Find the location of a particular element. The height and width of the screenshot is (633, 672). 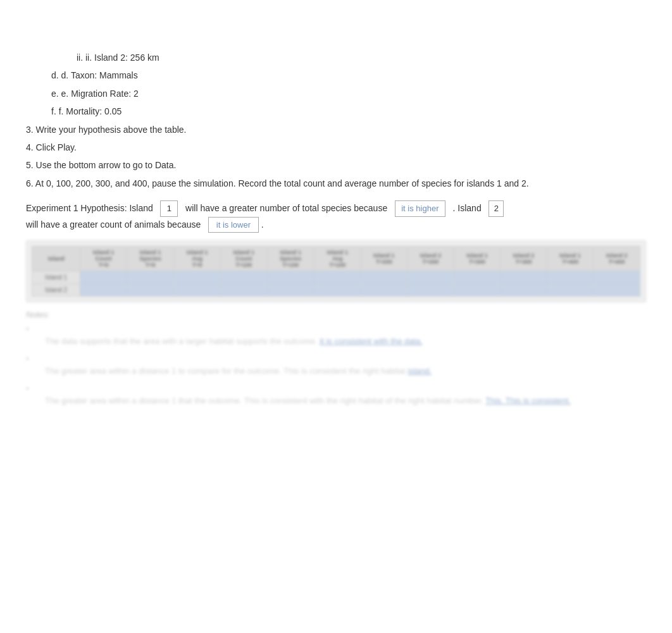

col-t0-i1-count: Island 1CountT=0 is located at coordinates (104, 258).